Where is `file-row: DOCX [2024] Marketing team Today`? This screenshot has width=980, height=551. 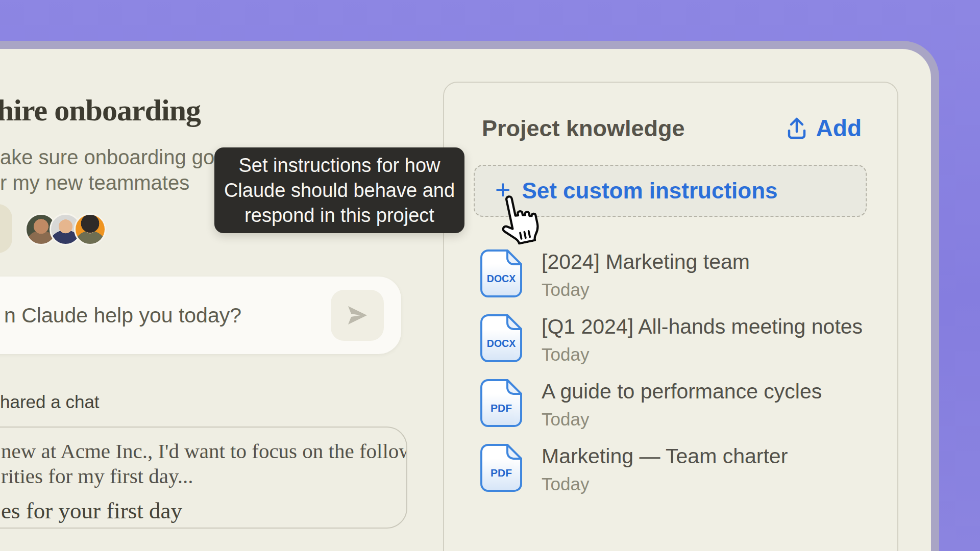 file-row: DOCX [2024] Marketing team Today is located at coordinates (678, 273).